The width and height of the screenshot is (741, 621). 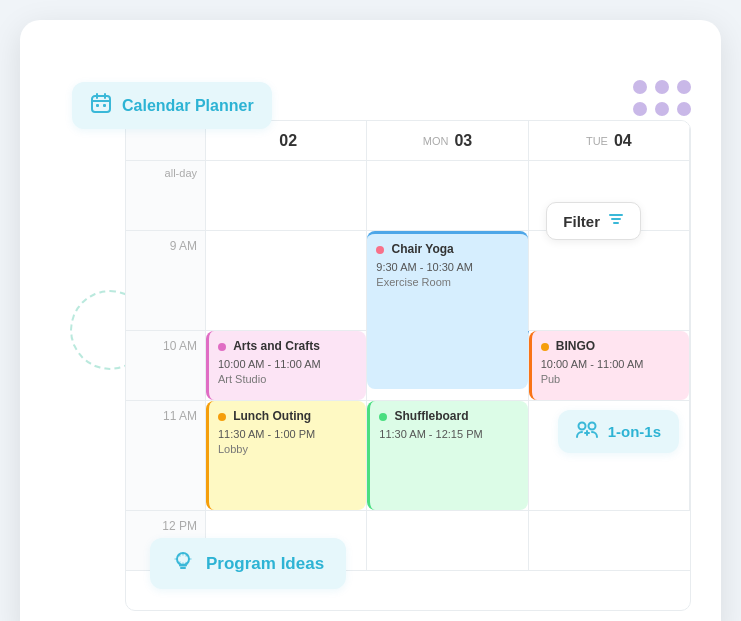 I want to click on lunch-title: Lunch Outing, so click(x=272, y=416).